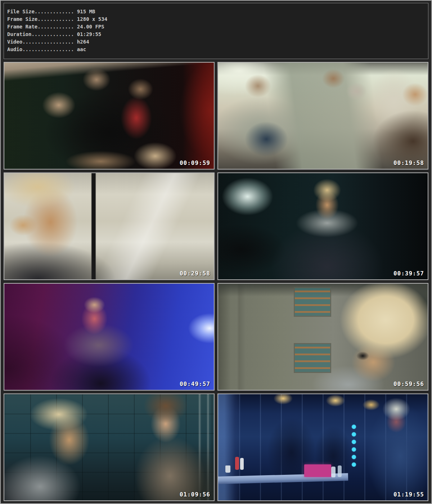 This screenshot has height=504, width=432. Describe the element at coordinates (216, 27) in the screenshot. I see `file-info-row-frame-rate: Frame Rate............ 24.00 FPS` at that location.